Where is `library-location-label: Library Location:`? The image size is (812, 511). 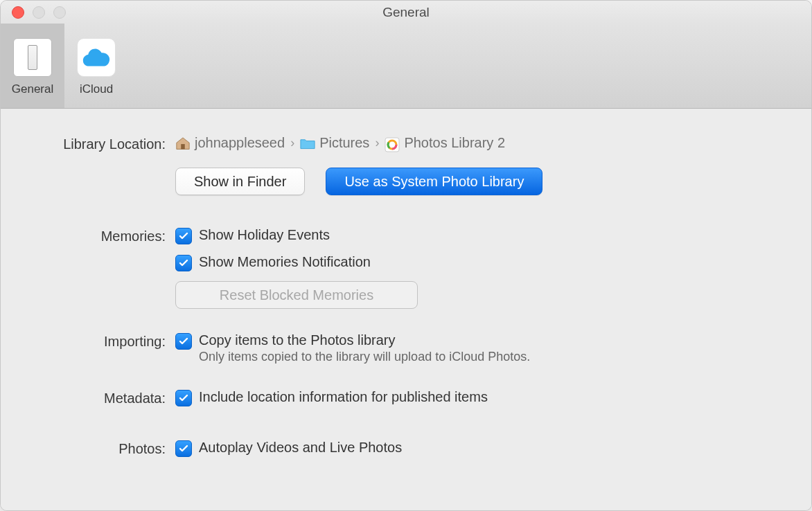
library-location-label: Library Location: is located at coordinates (98, 144).